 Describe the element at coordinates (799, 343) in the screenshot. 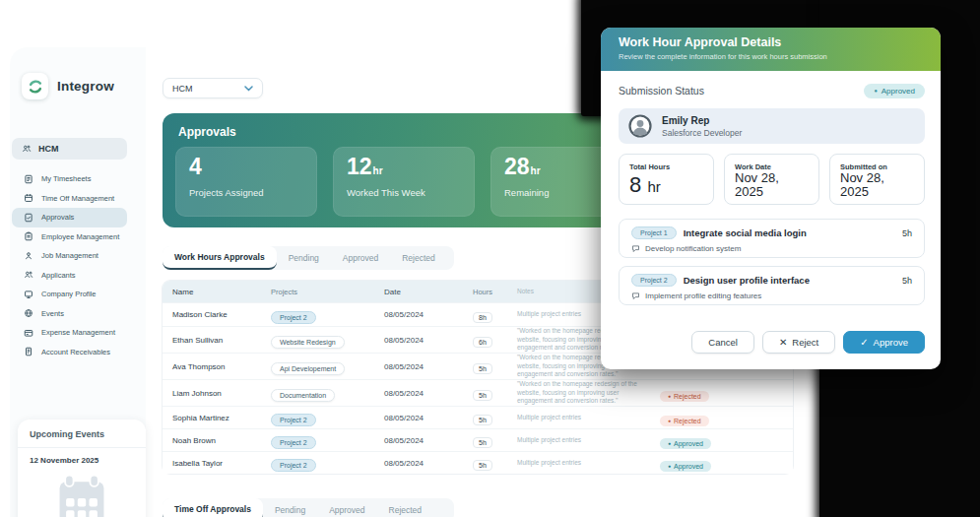

I see `reject-button: ✕Reject` at that location.